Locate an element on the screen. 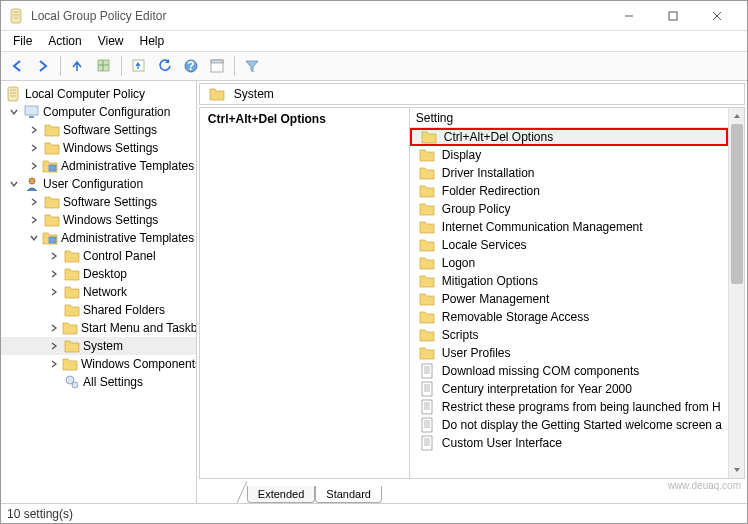 This screenshot has height=524, width=748. tree-cc-admin: Administrative Templates is located at coordinates (98, 166).